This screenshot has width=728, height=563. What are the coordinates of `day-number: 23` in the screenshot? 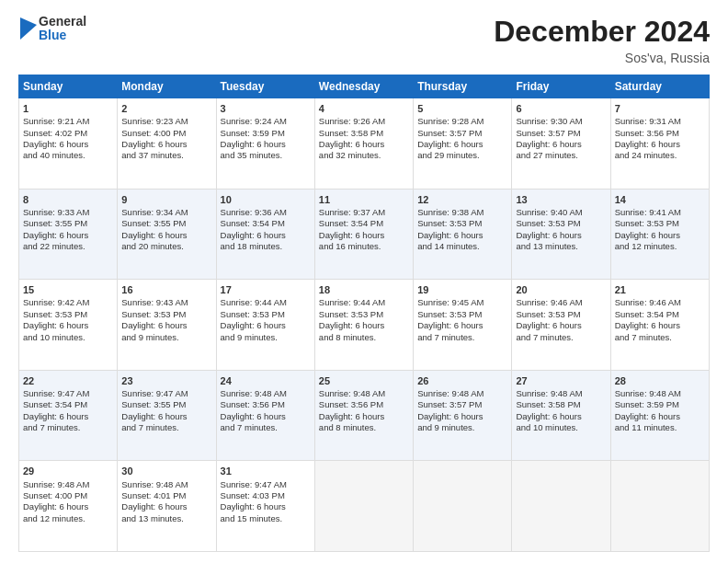 It's located at (166, 381).